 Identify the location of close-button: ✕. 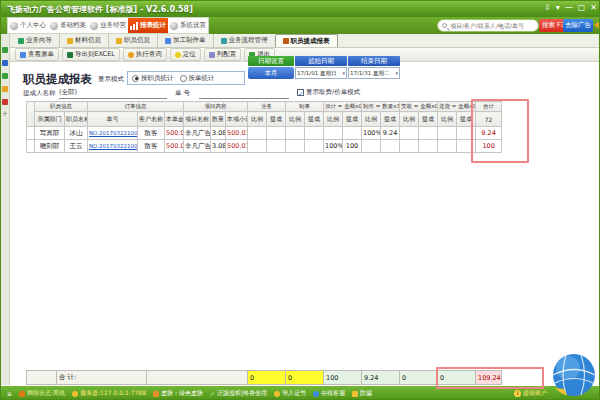
(594, 8).